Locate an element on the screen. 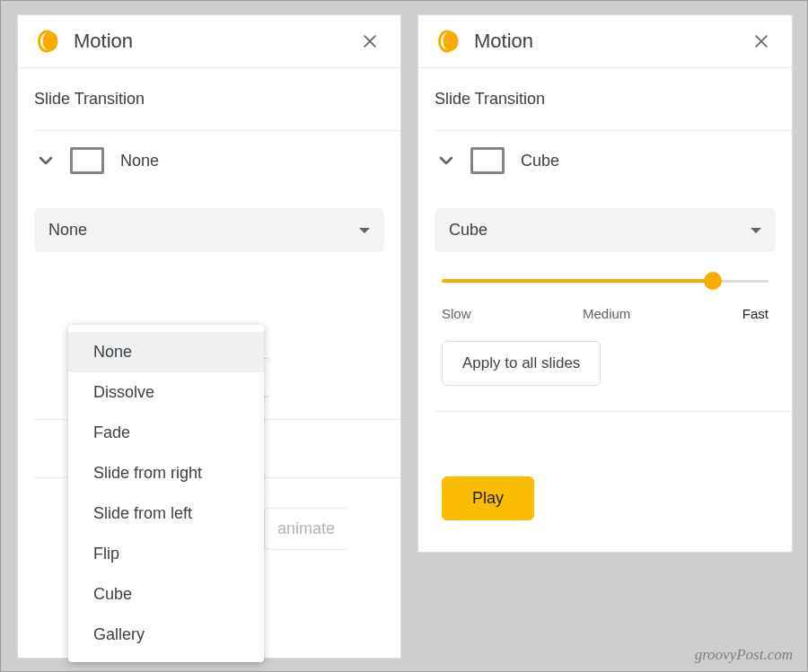 This screenshot has width=808, height=672. animate-text-peek: animate is located at coordinates (305, 529).